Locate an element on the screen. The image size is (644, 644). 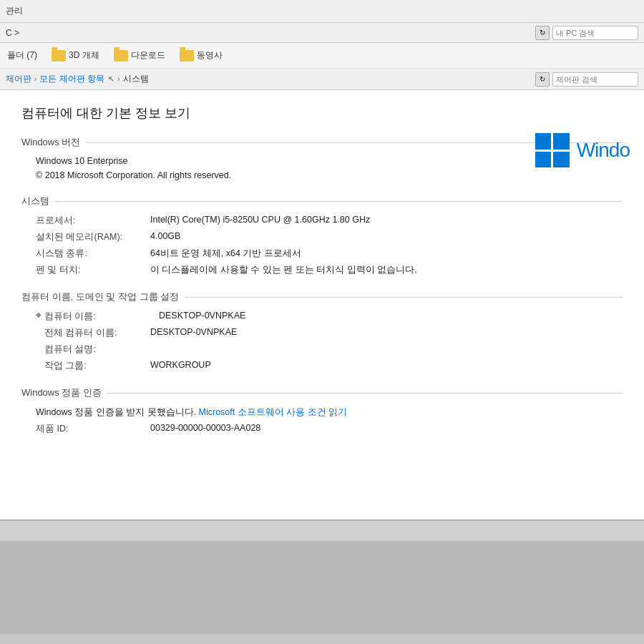
system-header: 시스템 is located at coordinates (322, 201).